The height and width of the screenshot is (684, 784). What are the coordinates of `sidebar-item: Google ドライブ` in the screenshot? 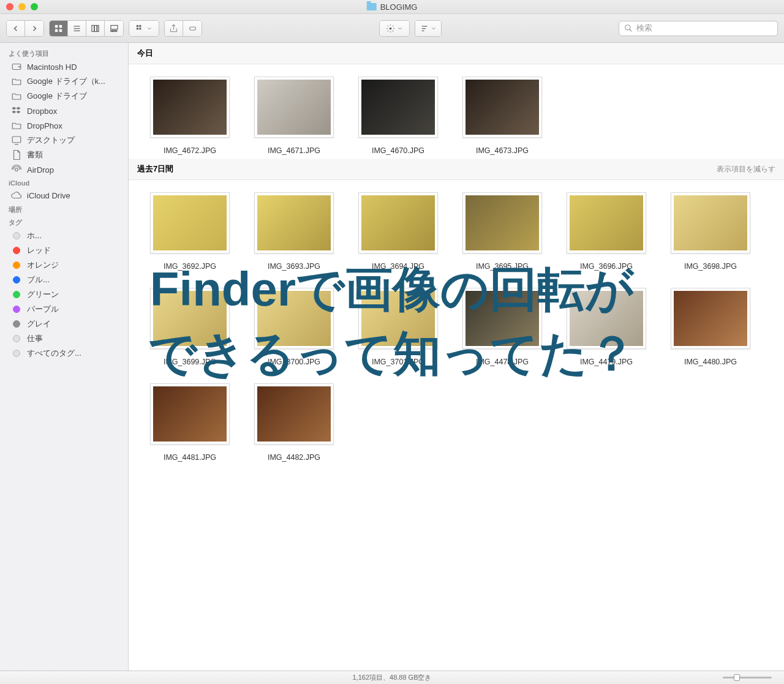 It's located at (64, 96).